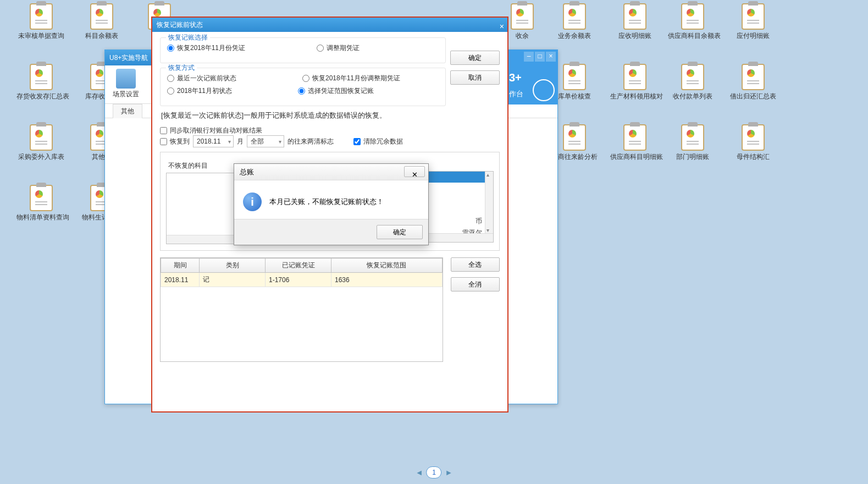  Describe the element at coordinates (419, 472) in the screenshot. I see `pager-prev: ◄` at that location.